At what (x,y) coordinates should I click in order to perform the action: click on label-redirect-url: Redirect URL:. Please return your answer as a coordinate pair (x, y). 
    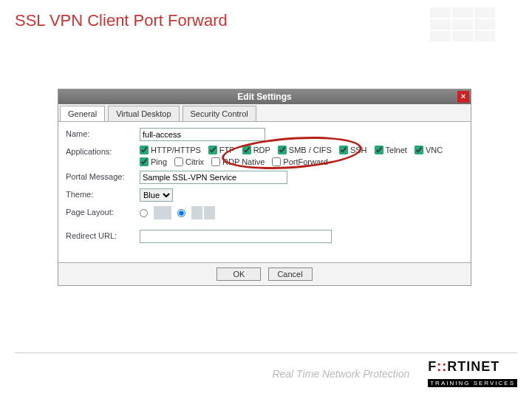
    Looking at the image, I should click on (103, 235).